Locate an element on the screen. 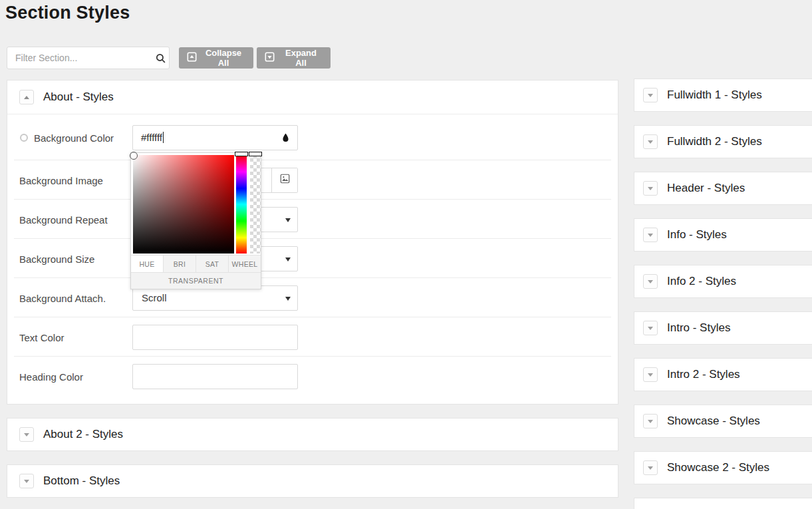 The width and height of the screenshot is (812, 509). alpha-slider-handle is located at coordinates (255, 154).